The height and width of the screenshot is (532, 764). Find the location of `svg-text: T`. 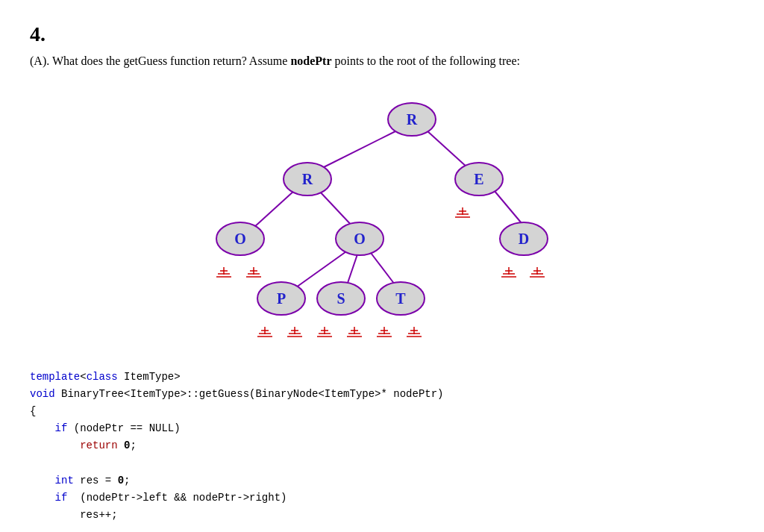

svg-text: T is located at coordinates (401, 298).